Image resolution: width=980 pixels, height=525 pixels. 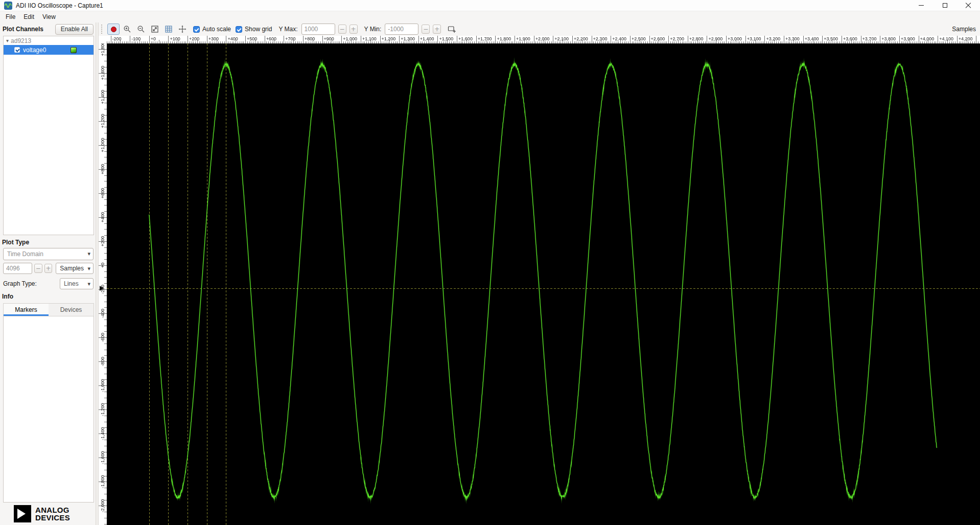 I want to click on grid-button, so click(x=169, y=29).